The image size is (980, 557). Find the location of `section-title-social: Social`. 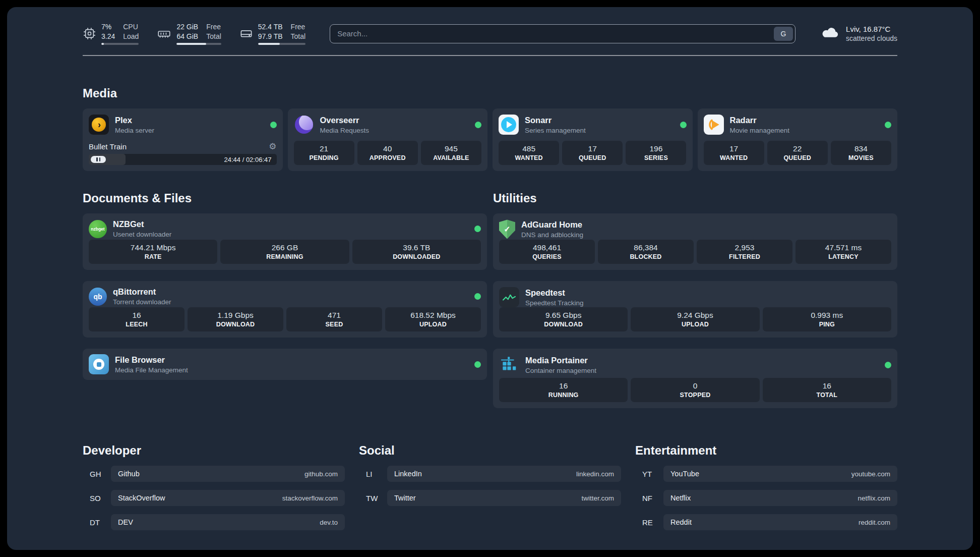

section-title-social: Social is located at coordinates (490, 451).